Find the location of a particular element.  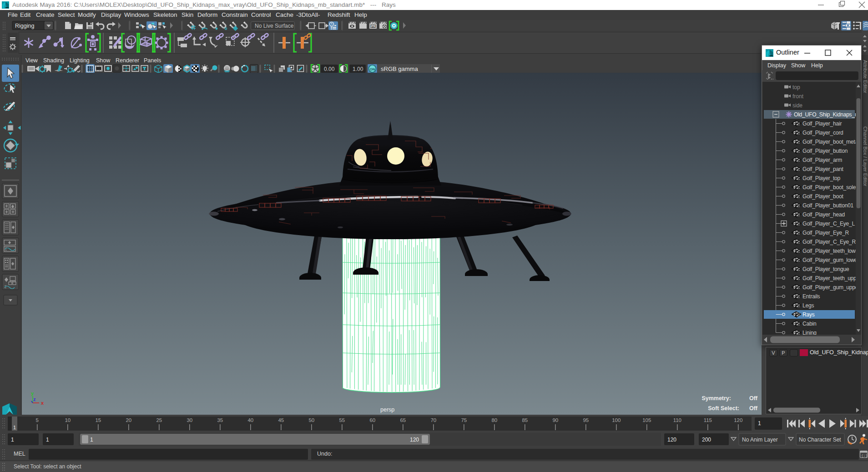

svg-text: 105 is located at coordinates (647, 420).